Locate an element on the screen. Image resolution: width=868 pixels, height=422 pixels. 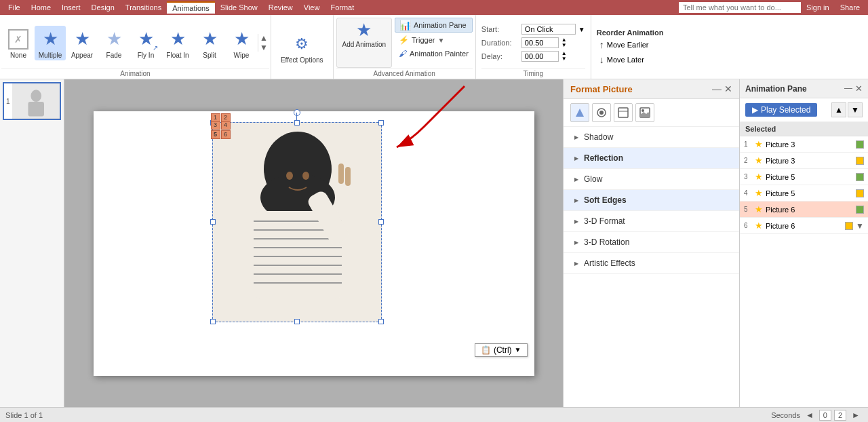
format-picture-items: ▶ Shadow ▶ Reflection ▶ Glow ▶ Soft Edge… is located at coordinates (651, 267).